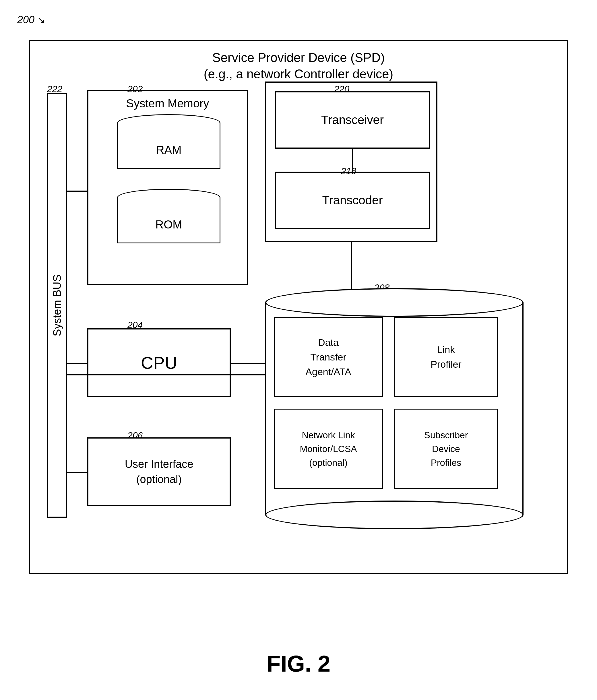  Describe the element at coordinates (353, 200) in the screenshot. I see `transcoder-label: Transcoder` at that location.